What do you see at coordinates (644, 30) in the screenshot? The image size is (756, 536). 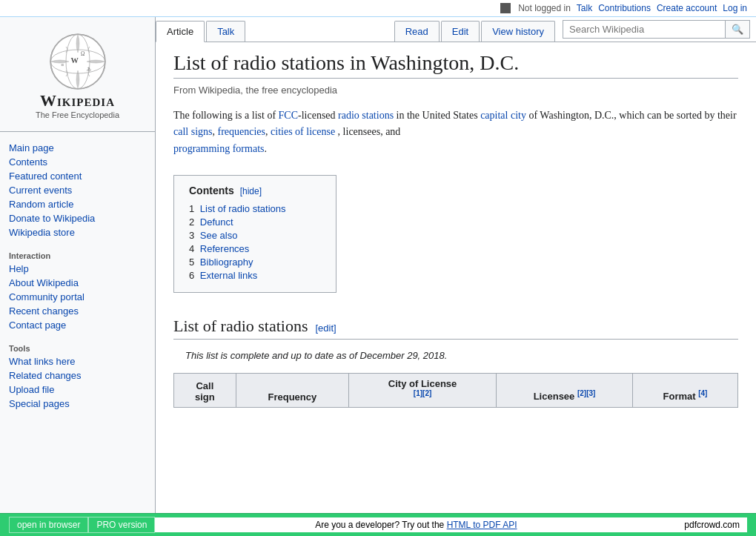 I see `search-input` at bounding box center [644, 30].